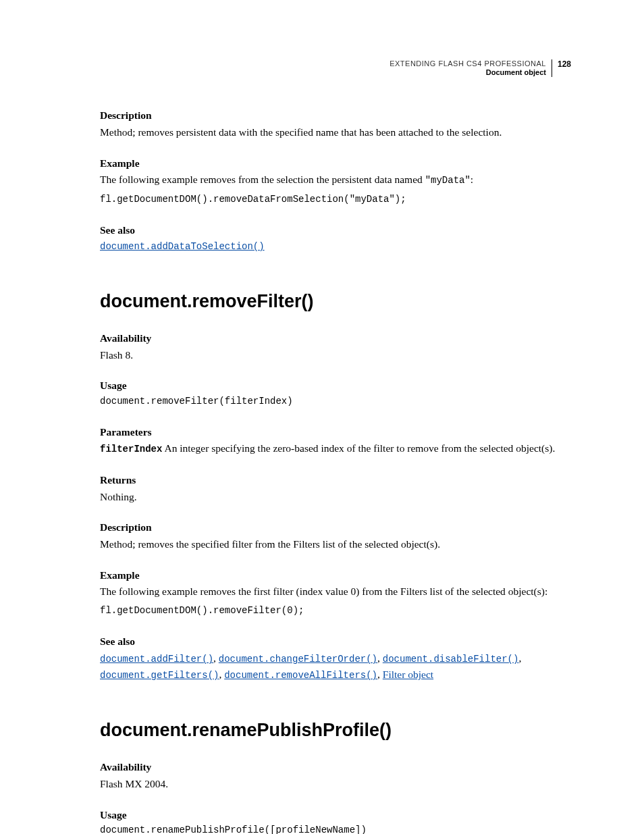 This screenshot has width=644, height=834. Describe the element at coordinates (358, 448) in the screenshot. I see `param-desc-filterindex: An integer specifying the zero-based ind…` at that location.